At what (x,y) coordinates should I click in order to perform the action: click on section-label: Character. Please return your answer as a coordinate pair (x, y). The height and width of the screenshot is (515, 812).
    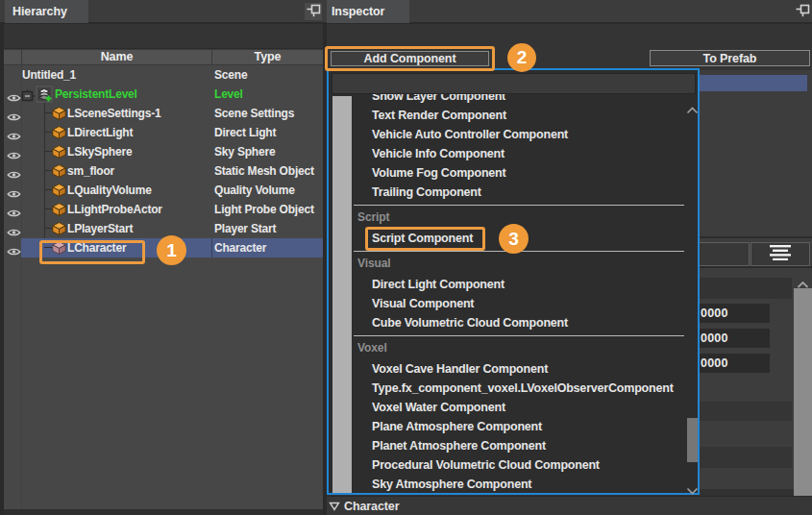
    Looking at the image, I should click on (371, 506).